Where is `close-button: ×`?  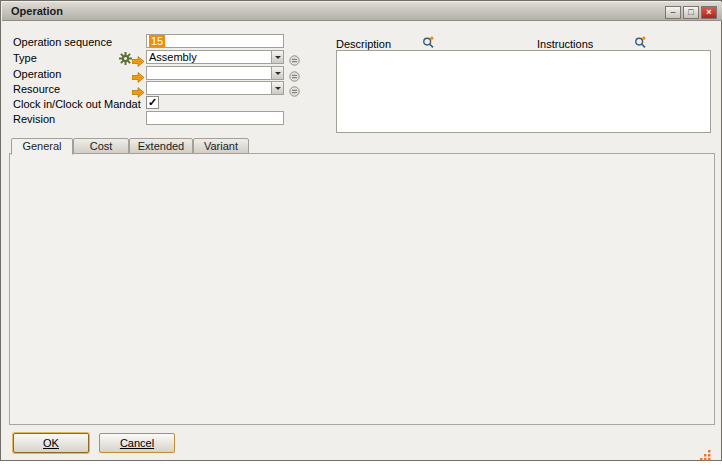 close-button: × is located at coordinates (709, 12).